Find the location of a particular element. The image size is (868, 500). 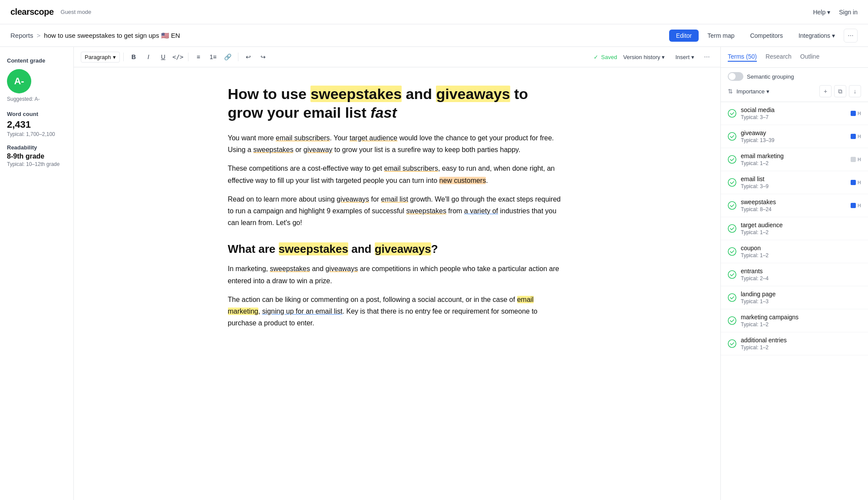

toolbar: Paragraph ▾ B I U </> ≡ 1≡ 🔗 ↩ ↪ ✓ Saved… is located at coordinates (397, 57).